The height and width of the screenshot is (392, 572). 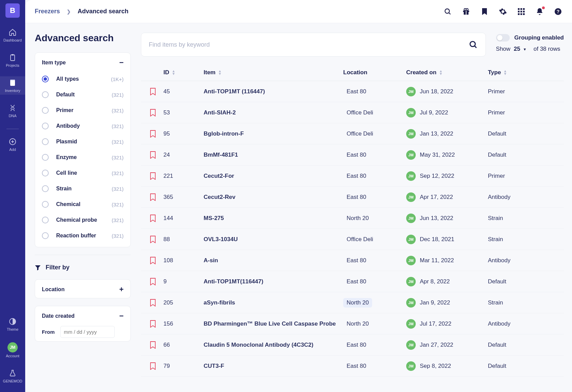 What do you see at coordinates (273, 282) in the screenshot?
I see `cell-item: Anti-TOP1MT(116447)` at bounding box center [273, 282].